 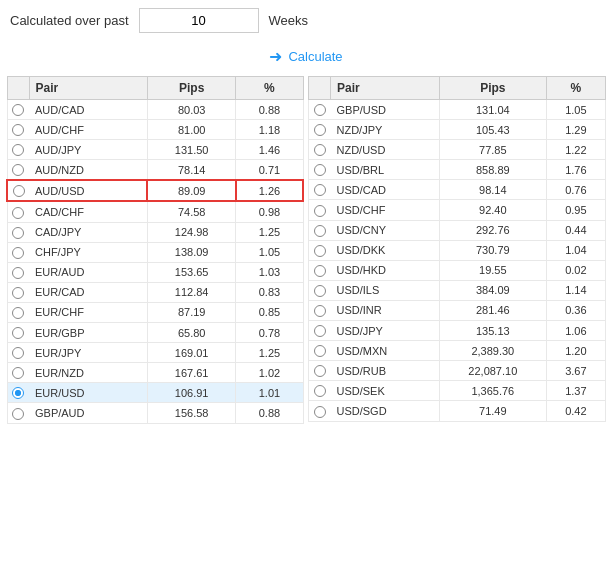 What do you see at coordinates (270, 333) in the screenshot?
I see `pct-value: 0.78` at bounding box center [270, 333].